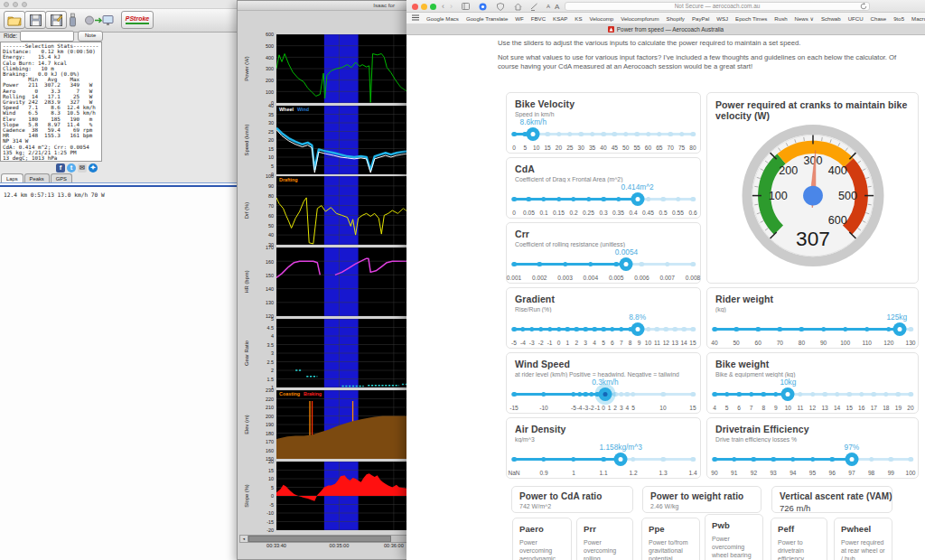 The width and height of the screenshot is (925, 560). What do you see at coordinates (548, 6) in the screenshot?
I see `text-smaller-icon: A` at bounding box center [548, 6].